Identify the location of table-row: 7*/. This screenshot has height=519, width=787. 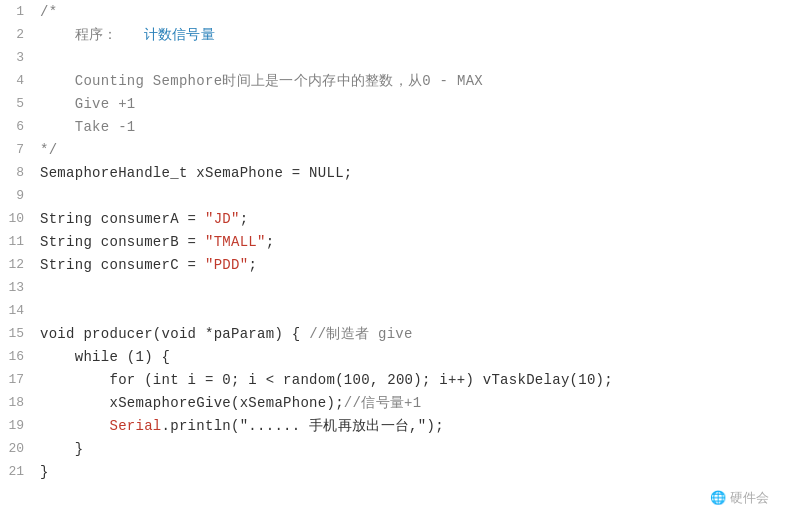
(394, 150).